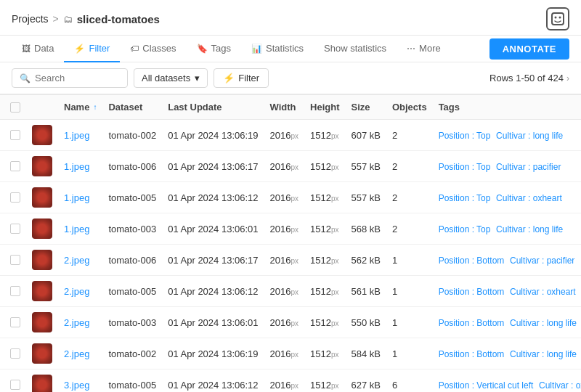 This screenshot has width=581, height=392. I want to click on tab-tags: 🔖 Tags, so click(214, 49).